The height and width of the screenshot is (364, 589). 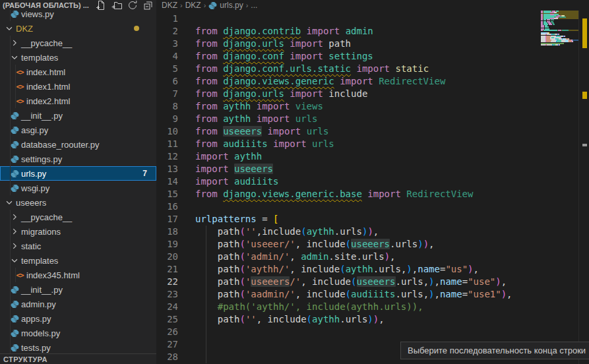 What do you see at coordinates (168, 69) in the screenshot?
I see `line-number: 5` at bounding box center [168, 69].